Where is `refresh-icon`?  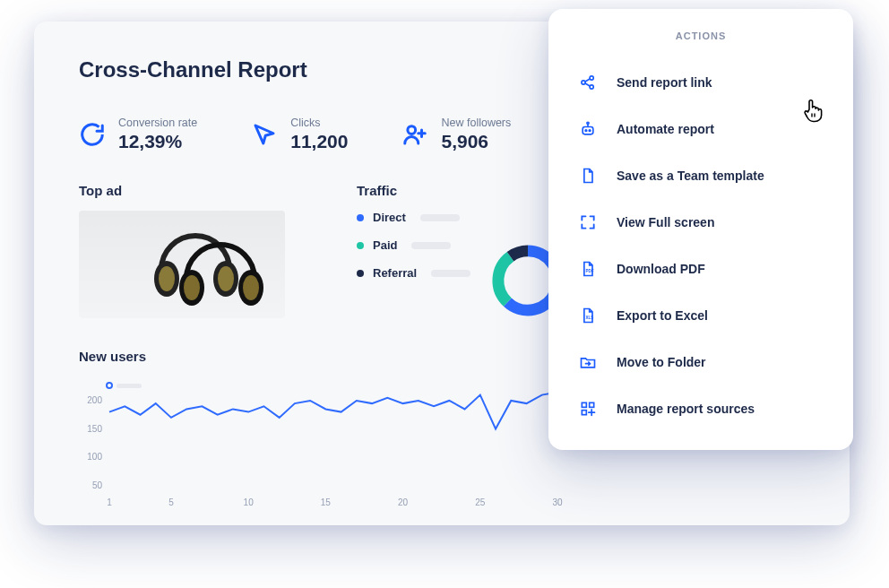
refresh-icon is located at coordinates (92, 134).